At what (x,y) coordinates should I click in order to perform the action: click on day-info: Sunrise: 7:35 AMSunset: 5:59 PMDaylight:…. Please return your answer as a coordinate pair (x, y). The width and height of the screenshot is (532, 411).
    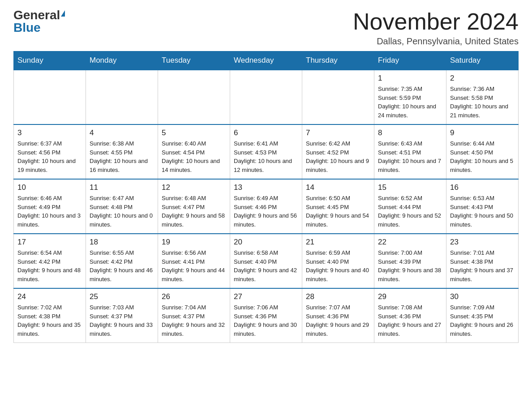
    Looking at the image, I should click on (410, 102).